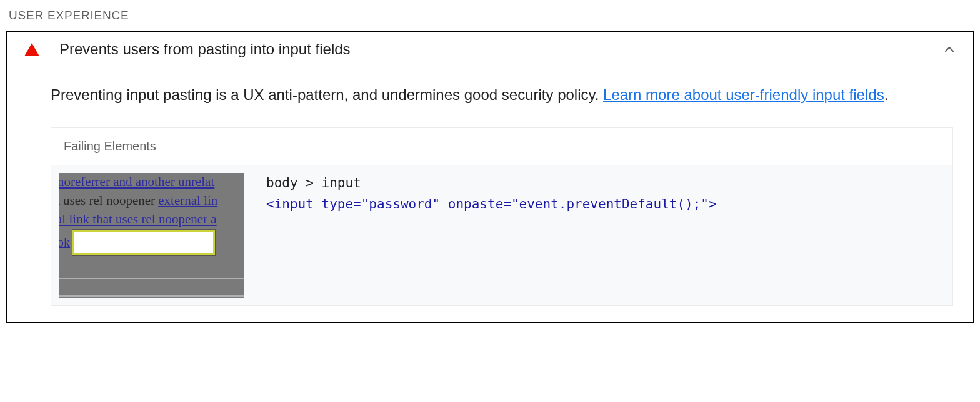 The width and height of the screenshot is (980, 402). What do you see at coordinates (502, 95) in the screenshot?
I see `audit-description: Preventing input pasting is a UX anti-pa…` at bounding box center [502, 95].